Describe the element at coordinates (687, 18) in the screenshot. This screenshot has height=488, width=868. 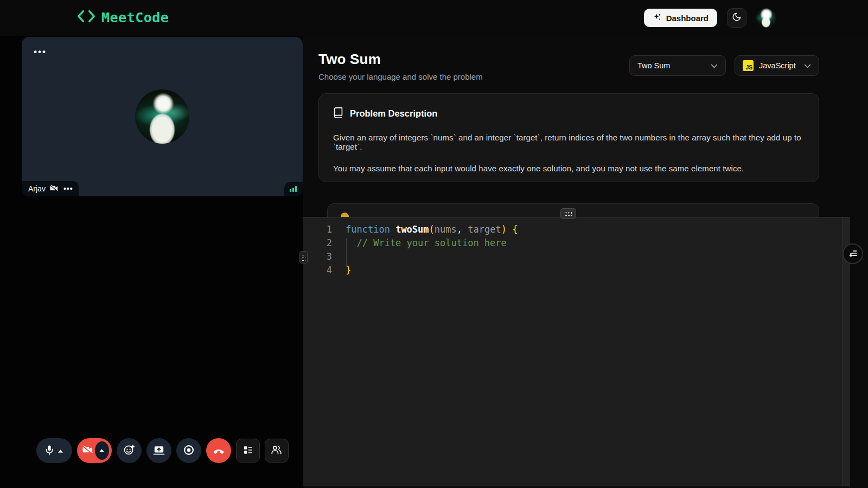
I see `dashboard-label: Dashboard` at that location.